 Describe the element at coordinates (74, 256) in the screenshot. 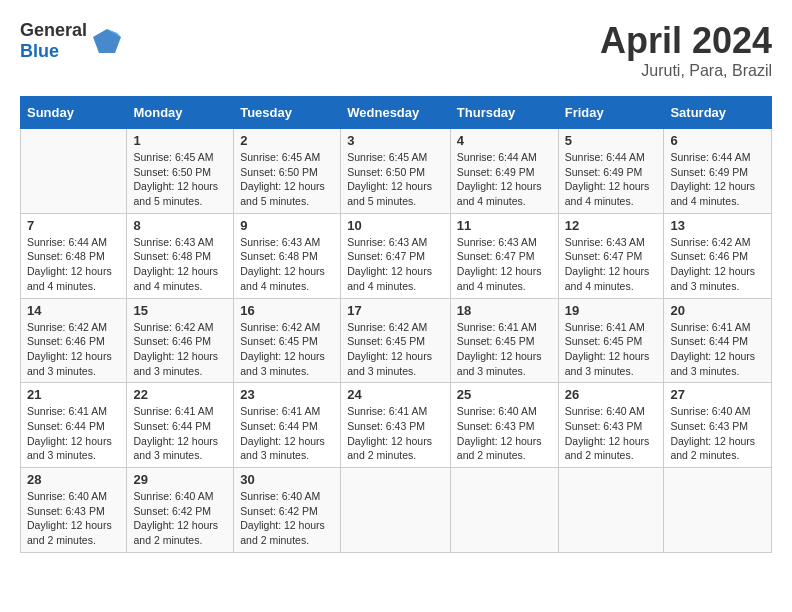

I see `calendar-cell: 7Sunrise: 6:44 AM Sunset: 6:48 PM Daylig…` at that location.